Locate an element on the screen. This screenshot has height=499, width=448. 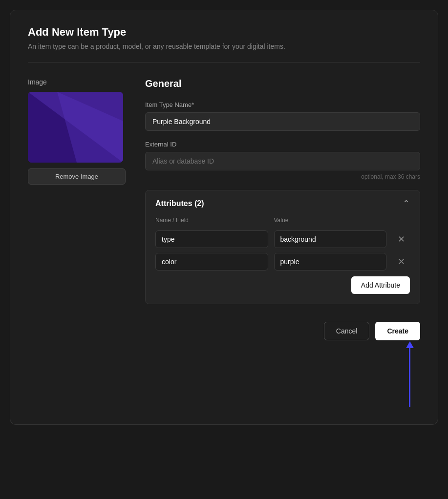
external-id-group: External ID optional, max 36 chars is located at coordinates (282, 160).